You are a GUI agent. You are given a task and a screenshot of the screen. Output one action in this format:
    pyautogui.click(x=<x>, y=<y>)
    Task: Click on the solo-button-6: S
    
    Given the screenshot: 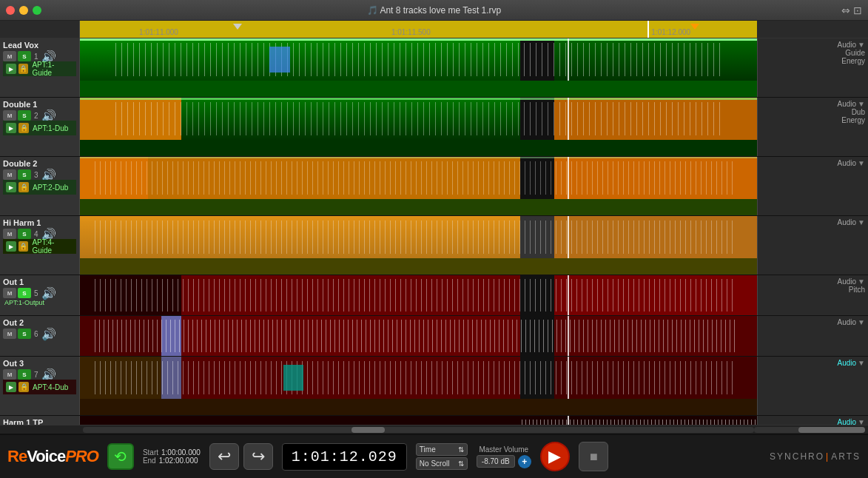 What is the action you would take?
    pyautogui.click(x=24, y=334)
    